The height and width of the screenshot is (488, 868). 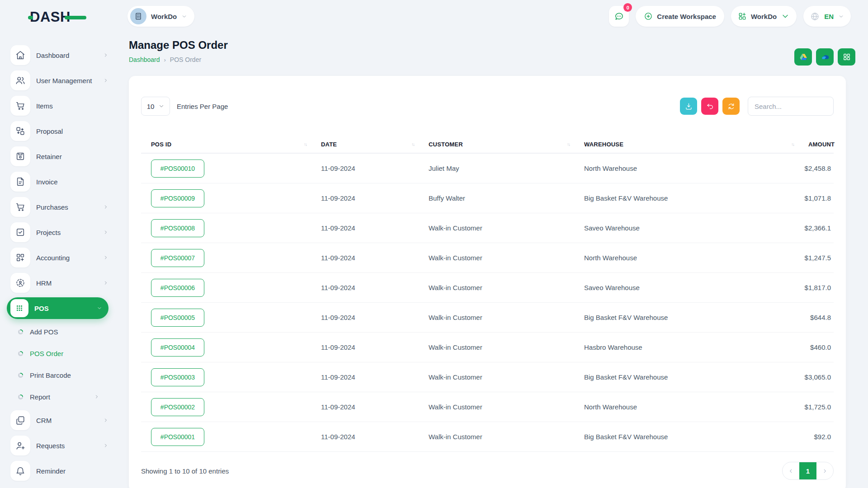 I want to click on pagination: 1, so click(x=808, y=471).